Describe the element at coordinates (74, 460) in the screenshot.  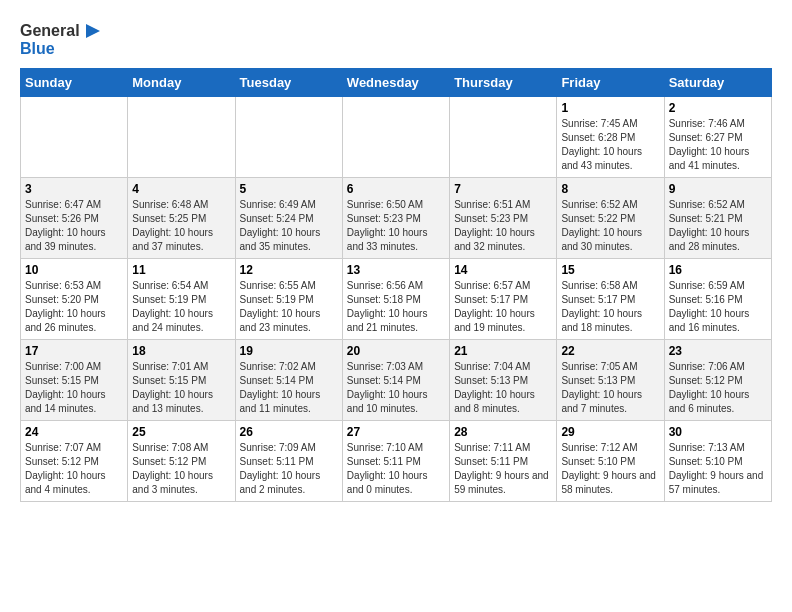
I see `calendar-cell: 24Sunrise: 7:07 AM Sunset: 5:12 PM Dayli…` at that location.